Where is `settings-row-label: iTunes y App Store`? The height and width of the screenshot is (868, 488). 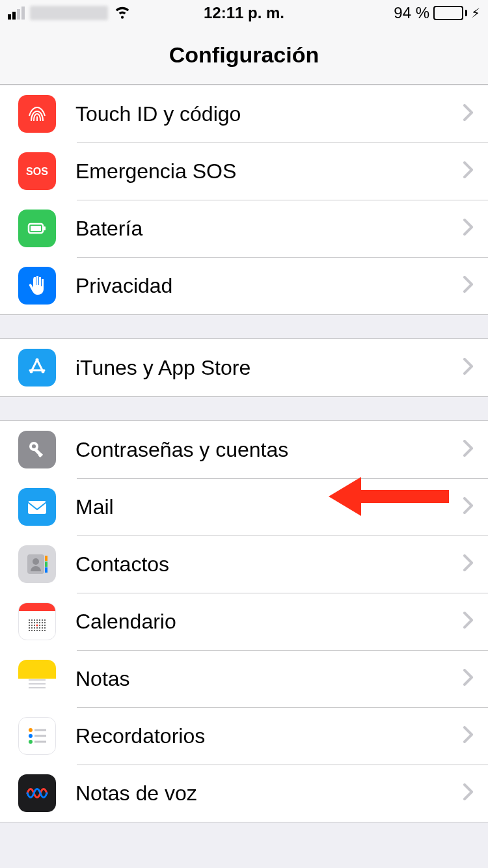 settings-row-label: iTunes y App Store is located at coordinates (269, 368).